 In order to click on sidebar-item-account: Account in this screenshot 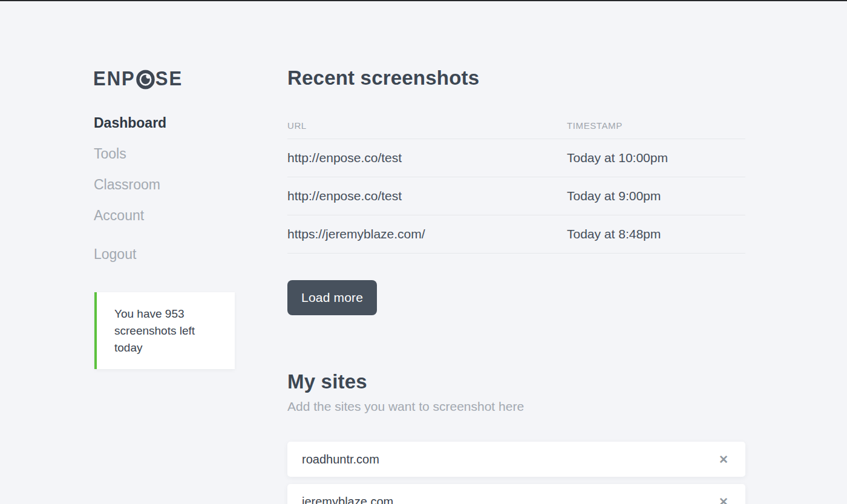, I will do `click(130, 215)`.